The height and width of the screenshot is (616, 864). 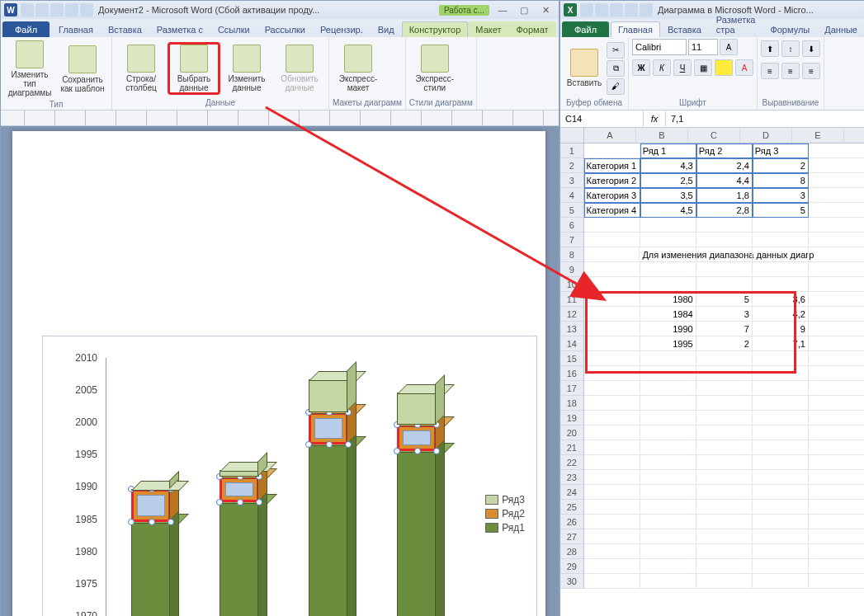 I want to click on row-header: 15, so click(x=573, y=359).